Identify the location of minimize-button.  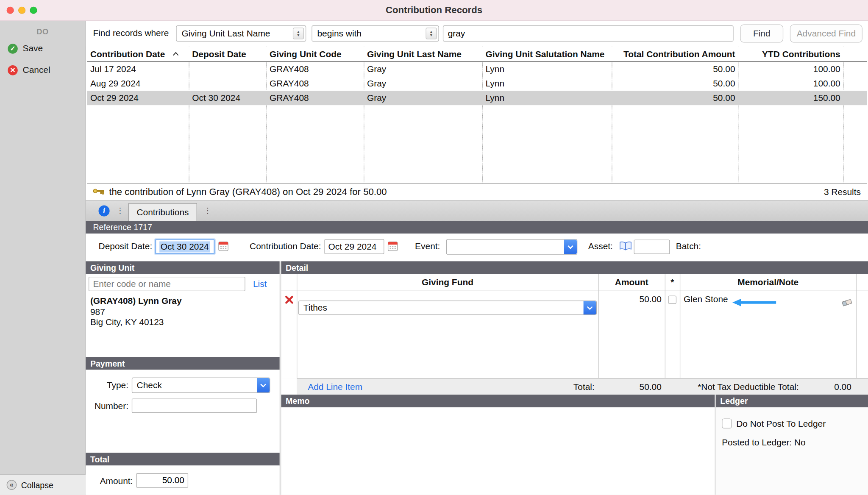
(22, 10).